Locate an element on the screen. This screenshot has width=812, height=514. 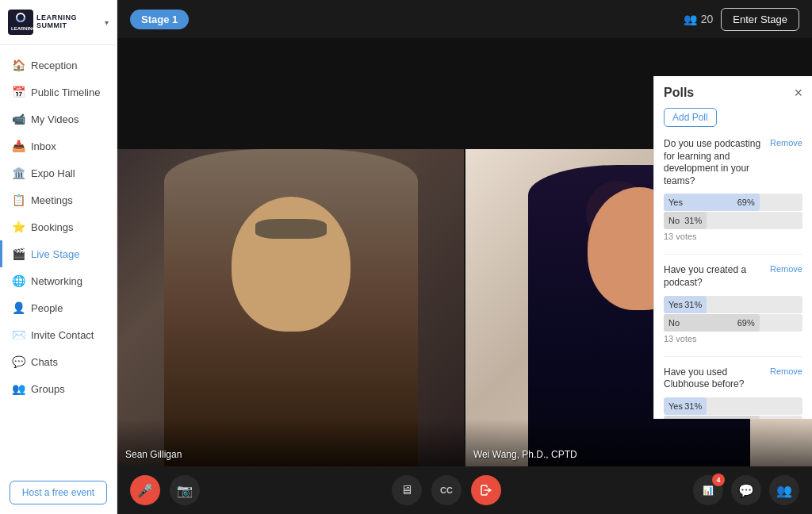
poll-option-label-yes-3: Yes is located at coordinates (676, 406).